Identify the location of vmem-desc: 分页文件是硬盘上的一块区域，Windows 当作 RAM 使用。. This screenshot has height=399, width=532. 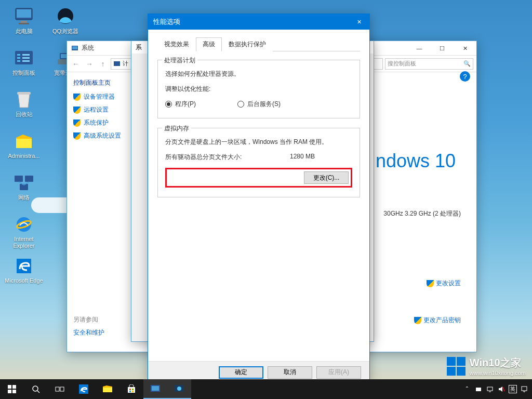
(259, 142).